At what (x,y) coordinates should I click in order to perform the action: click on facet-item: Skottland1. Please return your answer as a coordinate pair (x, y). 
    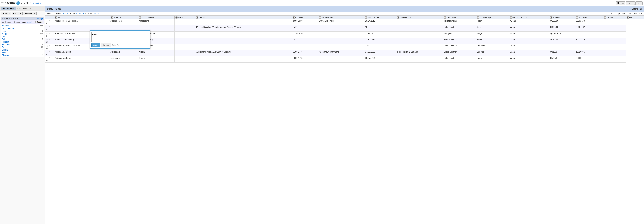
    Looking at the image, I should click on (22, 52).